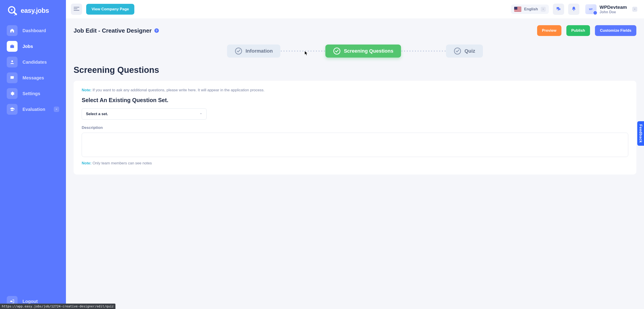 Image resolution: width=644 pixels, height=309 pixels. Describe the element at coordinates (144, 114) in the screenshot. I see `question-set-select: Select a set.` at that location.